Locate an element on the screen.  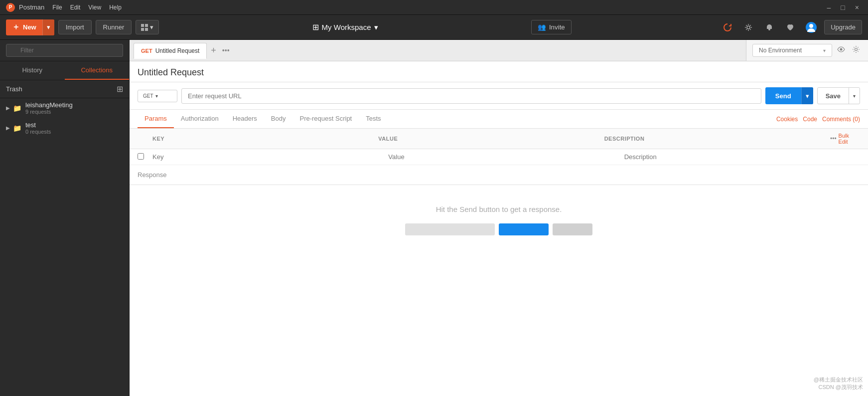
menu-bar: File Edit View Help is located at coordinates (87, 7).